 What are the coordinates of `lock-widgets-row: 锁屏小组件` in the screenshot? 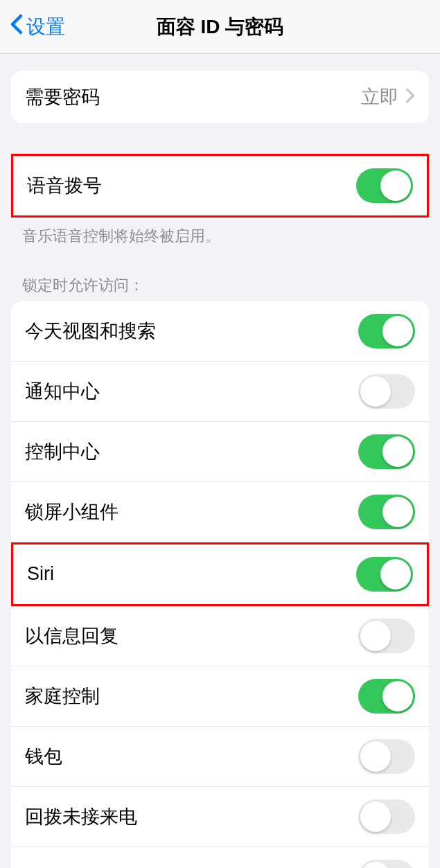 It's located at (220, 513).